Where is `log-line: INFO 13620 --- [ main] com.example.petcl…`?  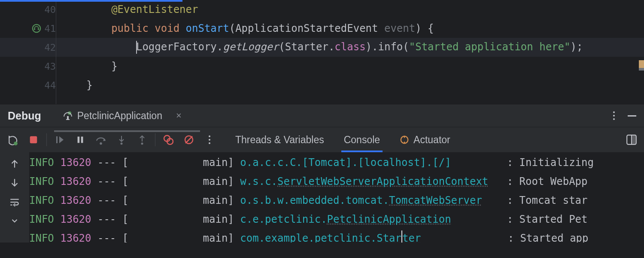
log-line: INFO 13620 --- [ main] com.example.petcl… is located at coordinates (337, 236).